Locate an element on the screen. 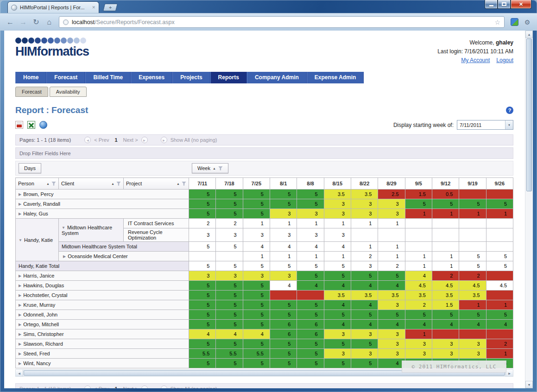  row-label: ▶Brown, Percy is located at coordinates (102, 195).